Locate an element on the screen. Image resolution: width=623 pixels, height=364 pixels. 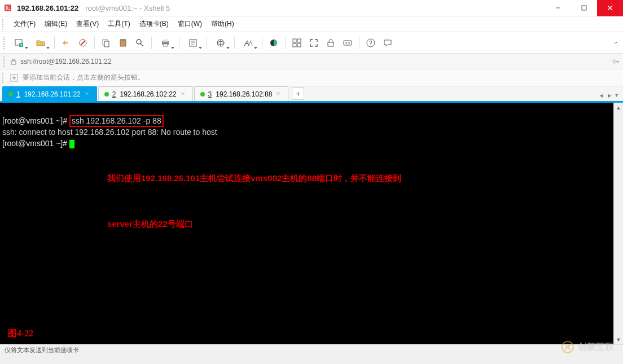
menu-bar: 文件(F) 编辑(E) 查看(V) 工具(T) 选项卡(B) 窗口(W) 帮助(… is located at coordinates (312, 24).